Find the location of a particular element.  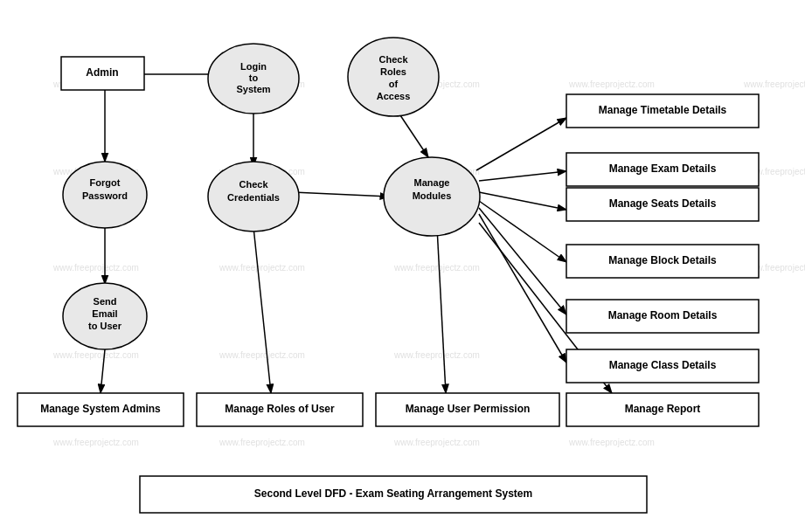

manage-seats-label: Manage Seats Details is located at coordinates (663, 204).